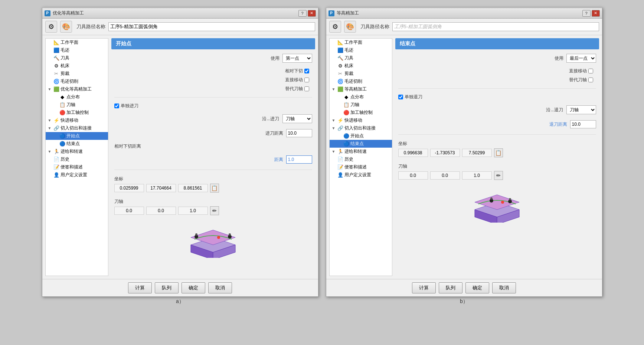 Image resolution: width=644 pixels, height=345 pixels. I want to click on axis-label-b: 刀轴, so click(497, 166).